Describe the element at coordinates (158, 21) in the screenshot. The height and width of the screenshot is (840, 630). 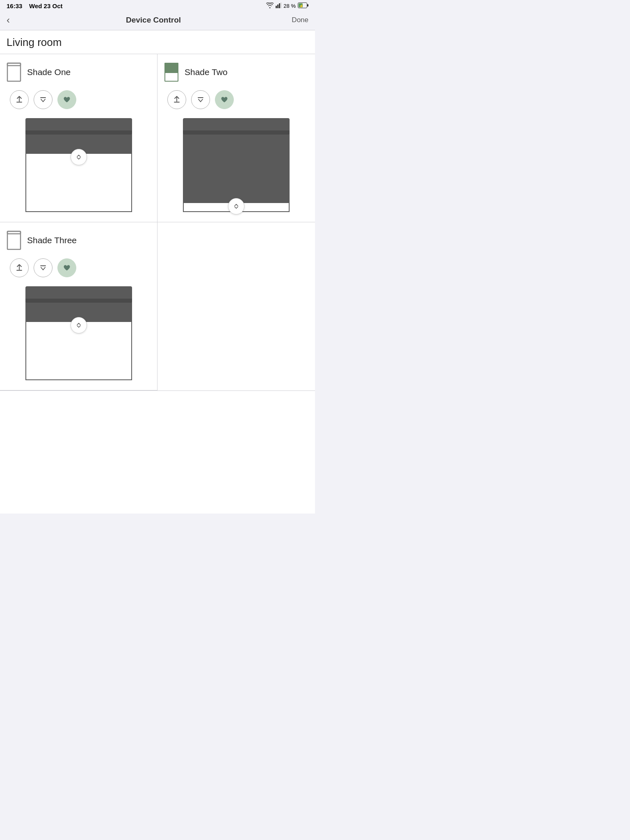
I see `nav-bar: ‹ Device Control Done` at that location.